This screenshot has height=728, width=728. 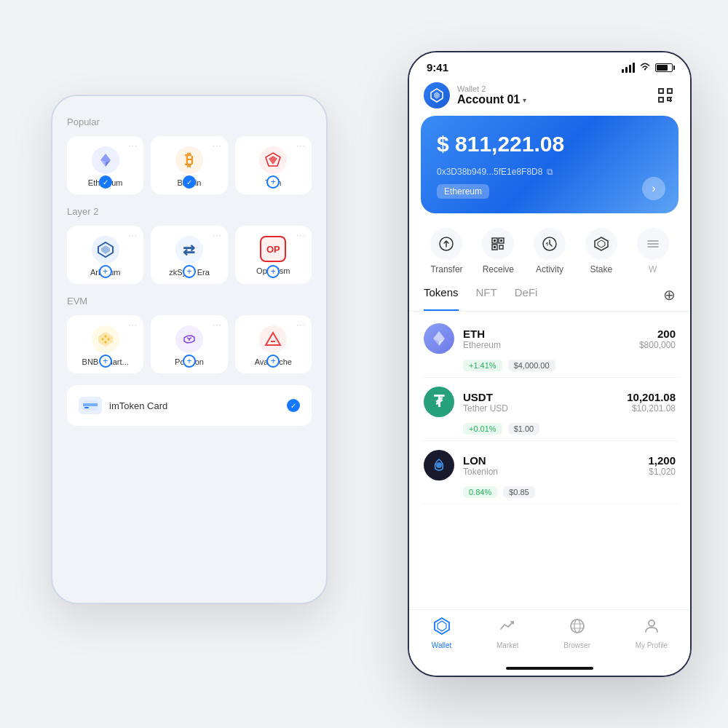 What do you see at coordinates (662, 466) in the screenshot?
I see `lon-values: 1,200 $1,020` at bounding box center [662, 466].